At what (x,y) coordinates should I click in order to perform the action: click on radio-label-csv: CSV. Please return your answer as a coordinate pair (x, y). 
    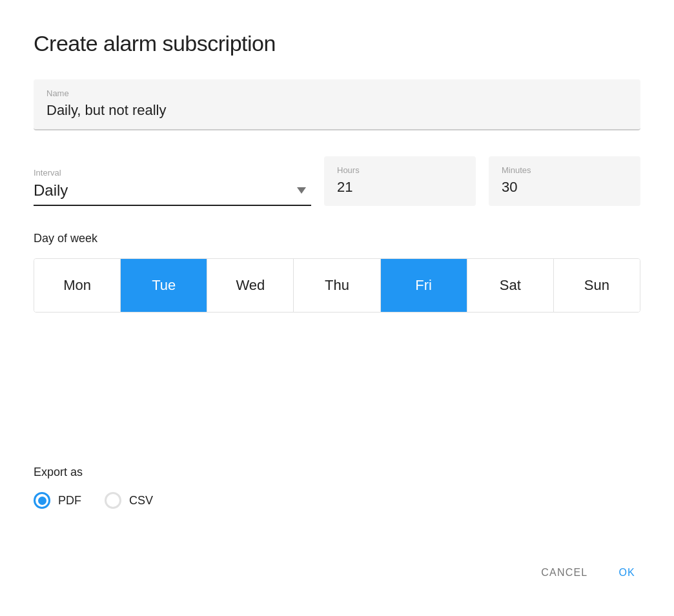
    Looking at the image, I should click on (141, 501).